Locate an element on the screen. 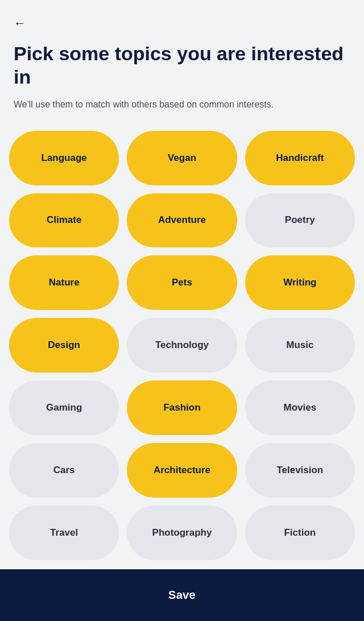  topic-chip: Poetry is located at coordinates (300, 221).